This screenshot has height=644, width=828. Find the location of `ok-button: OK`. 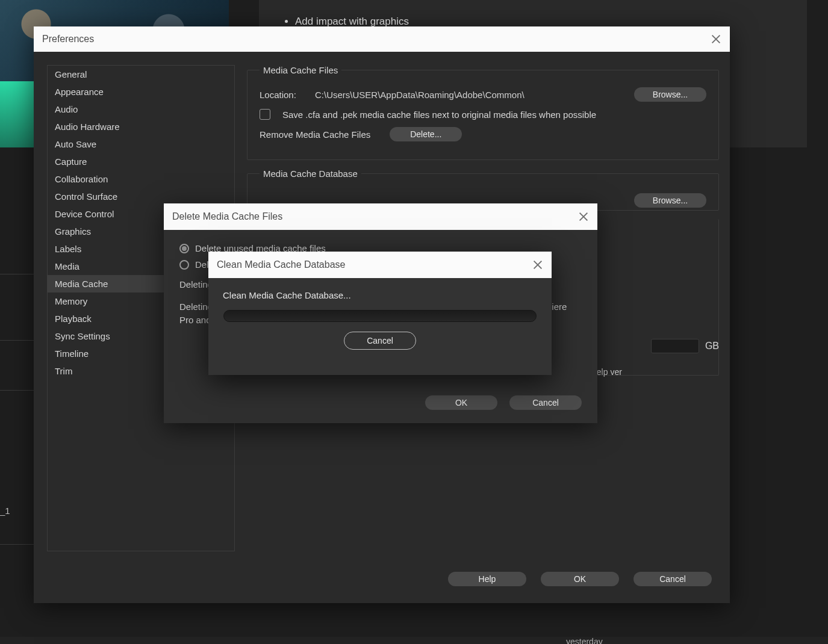

ok-button: OK is located at coordinates (580, 579).